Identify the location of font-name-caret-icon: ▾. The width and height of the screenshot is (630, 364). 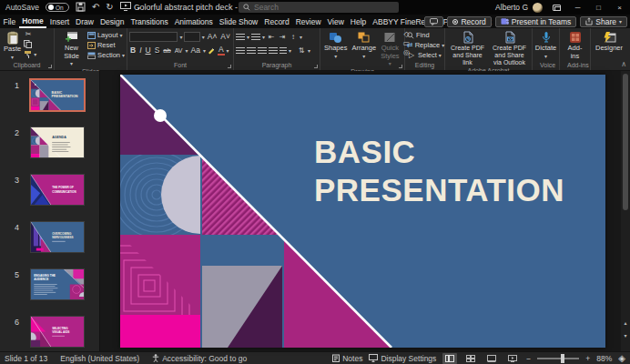
(180, 36).